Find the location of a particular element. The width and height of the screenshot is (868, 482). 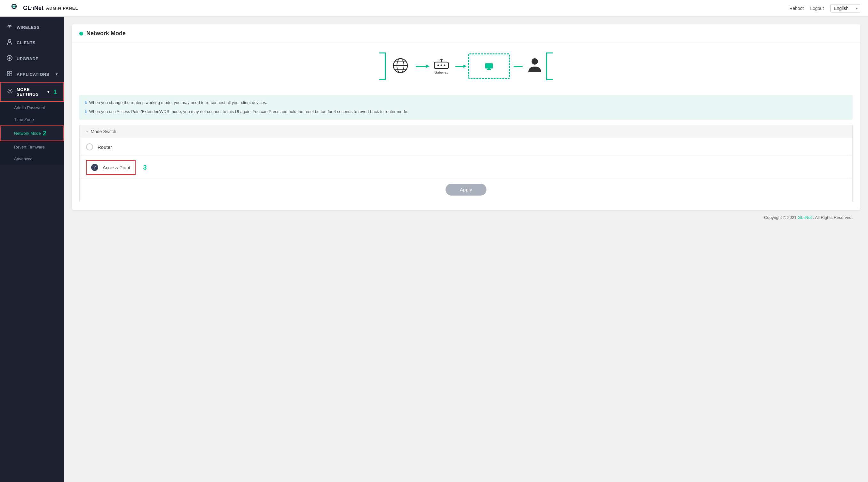

footer: Copyright © 2021 GL·iNet . All Rights Re… is located at coordinates (466, 217).